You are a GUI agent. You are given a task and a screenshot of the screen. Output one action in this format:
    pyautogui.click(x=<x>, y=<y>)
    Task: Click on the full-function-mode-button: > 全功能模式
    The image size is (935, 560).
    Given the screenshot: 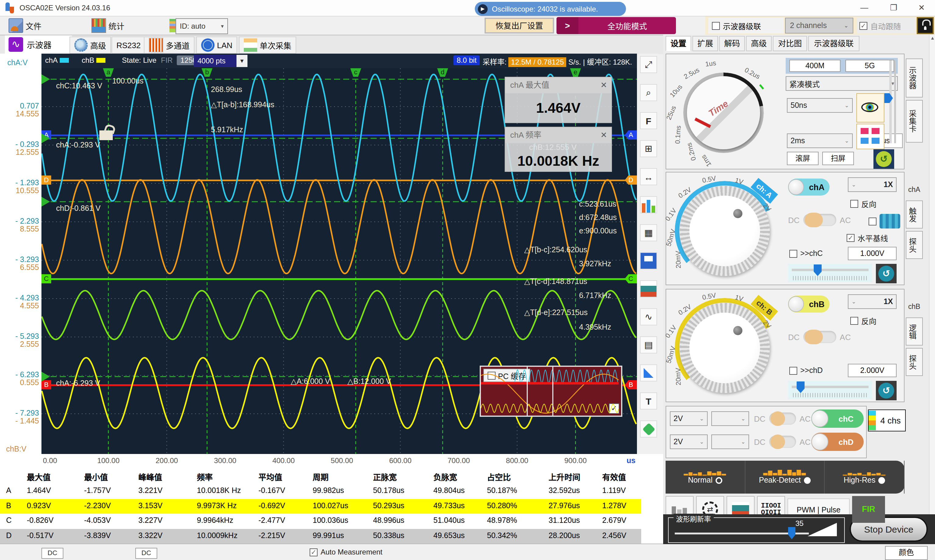 What is the action you would take?
    pyautogui.click(x=616, y=26)
    